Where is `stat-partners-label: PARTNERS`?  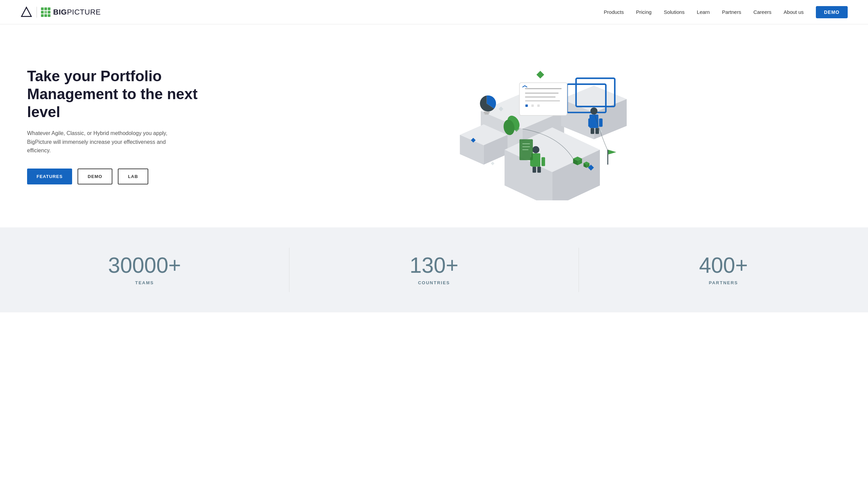
stat-partners-label: PARTNERS is located at coordinates (723, 283).